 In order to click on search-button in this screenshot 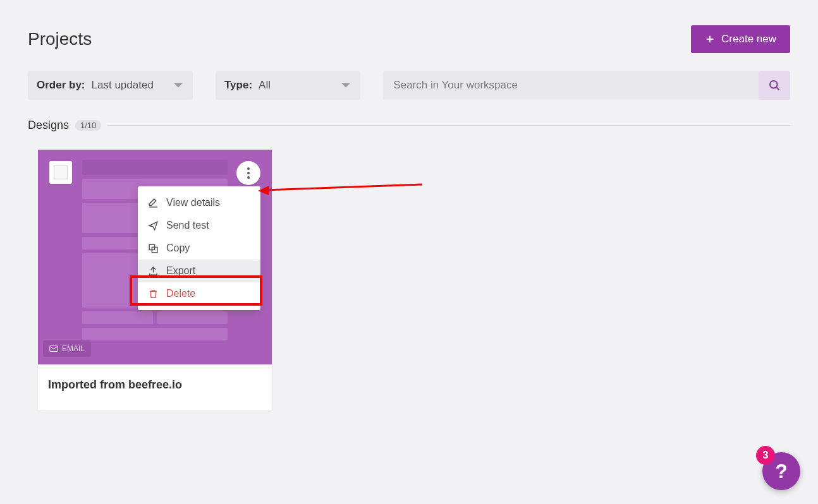, I will do `click(774, 85)`.